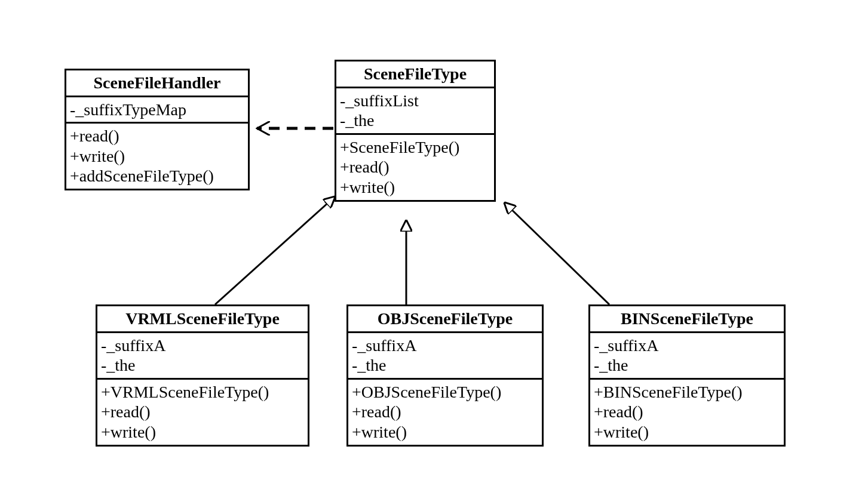 The image size is (868, 477). Describe the element at coordinates (203, 412) in the screenshot. I see `class-operations: +VRMLSceneFileType() +read() +write()` at that location.